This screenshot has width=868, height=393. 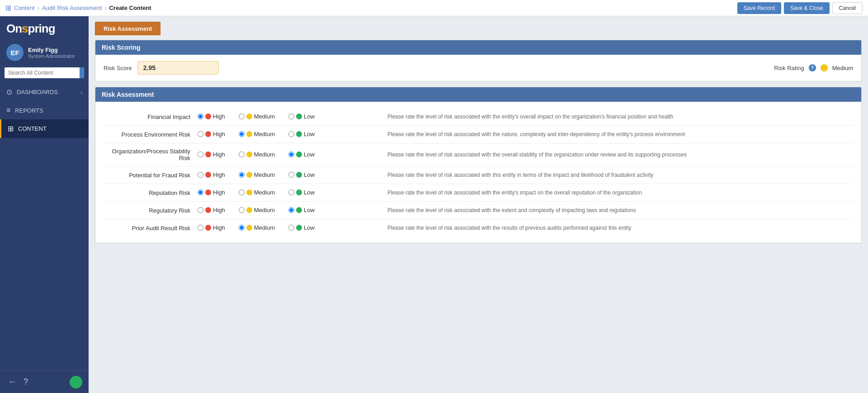 What do you see at coordinates (127, 28) in the screenshot?
I see `tab-risk-assessment: Risk Assessment` at bounding box center [127, 28].